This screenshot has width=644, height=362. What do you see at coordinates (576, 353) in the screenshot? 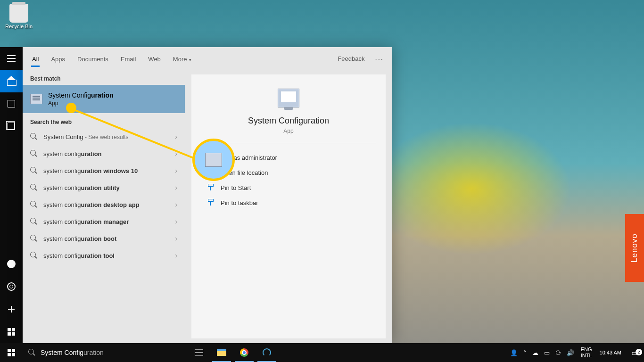
I see `system-tray: 👤 ˄ ☁ ▭ ⚆ 🔊 ENGINTL 10:43 AM ▭2` at bounding box center [576, 353].